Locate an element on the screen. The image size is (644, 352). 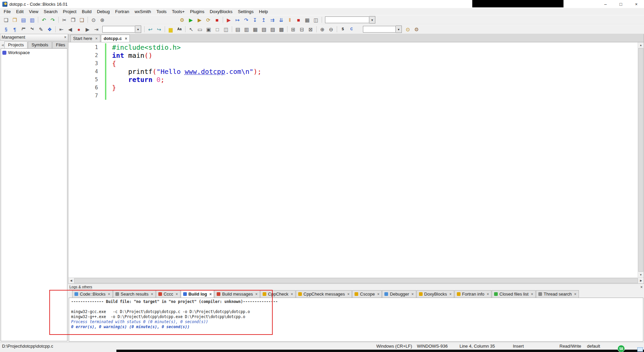
search-term-select-arrow-icon: ▾ is located at coordinates (399, 29).